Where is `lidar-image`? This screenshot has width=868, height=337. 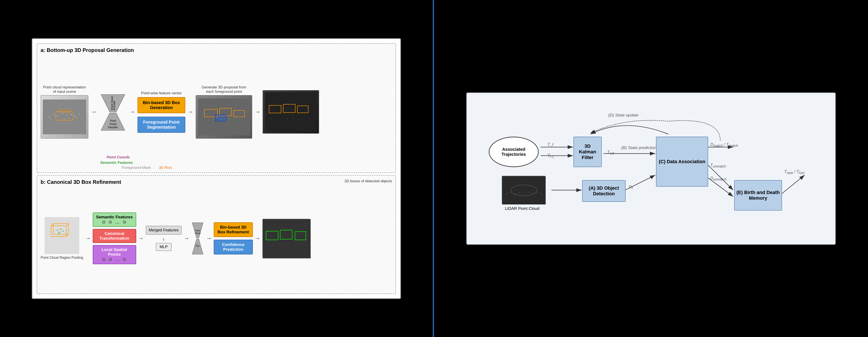
lidar-image is located at coordinates (524, 190).